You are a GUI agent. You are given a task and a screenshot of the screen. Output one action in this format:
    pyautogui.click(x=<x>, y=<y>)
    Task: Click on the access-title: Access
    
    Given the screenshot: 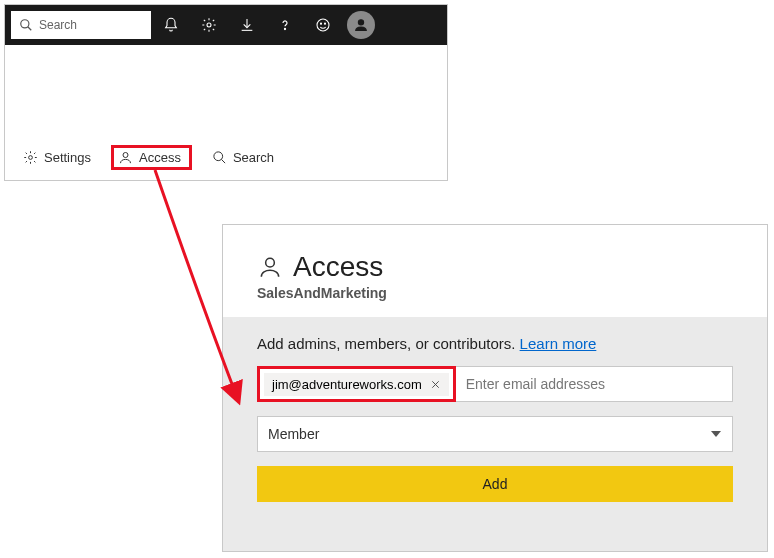 What is the action you would take?
    pyautogui.click(x=338, y=267)
    